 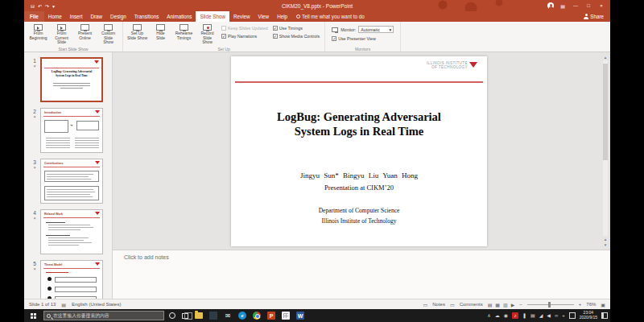 I want to click on notes-placeholder: Click to add notes, so click(x=367, y=258).